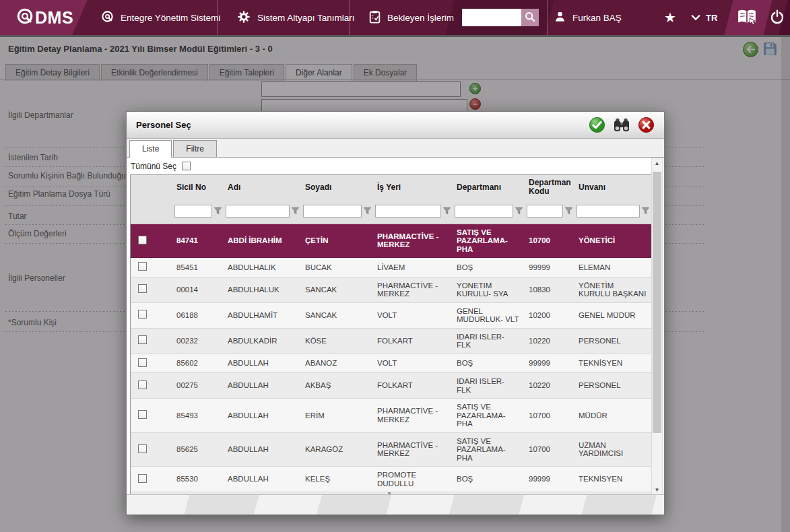 The width and height of the screenshot is (790, 532). What do you see at coordinates (704, 18) in the screenshot?
I see `language-selector: TR` at bounding box center [704, 18].